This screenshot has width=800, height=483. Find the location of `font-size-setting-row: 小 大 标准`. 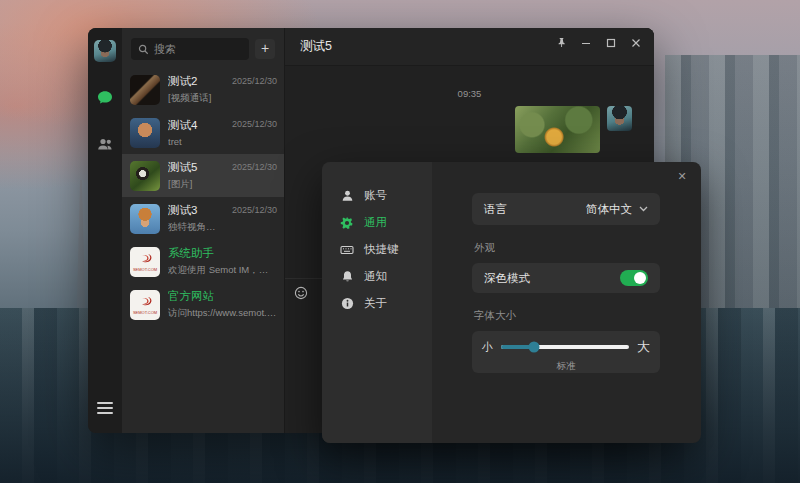

font-size-setting-row: 小 大 标准 is located at coordinates (566, 352).